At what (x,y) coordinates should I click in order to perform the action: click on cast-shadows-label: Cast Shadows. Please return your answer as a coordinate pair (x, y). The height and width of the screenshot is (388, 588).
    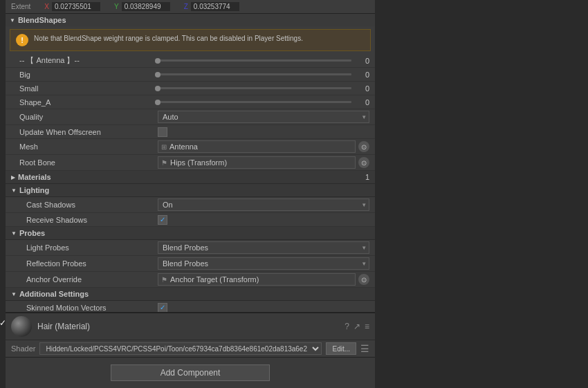
    Looking at the image, I should click on (92, 205).